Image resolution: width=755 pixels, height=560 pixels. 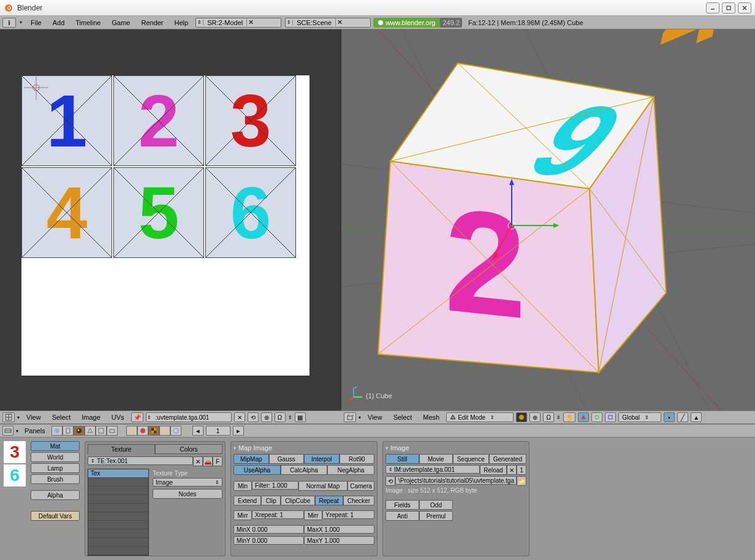 I want to click on uv-tile-3: 3, so click(x=251, y=121).